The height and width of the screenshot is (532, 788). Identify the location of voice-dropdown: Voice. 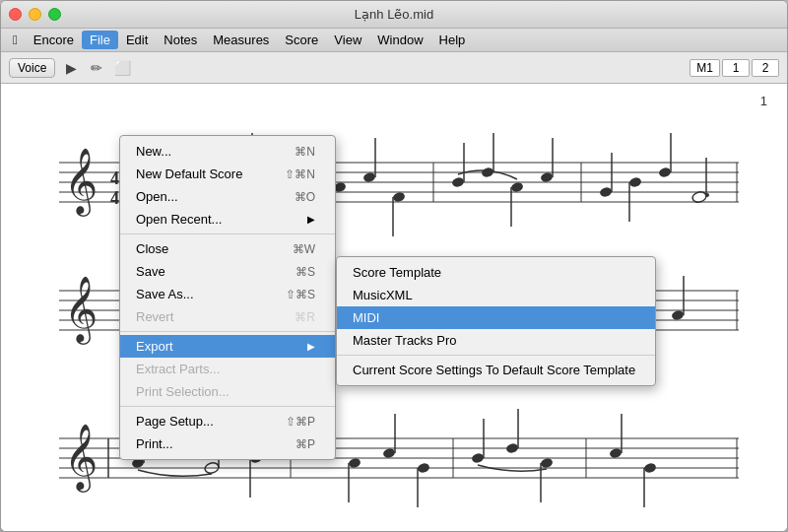
(32, 68).